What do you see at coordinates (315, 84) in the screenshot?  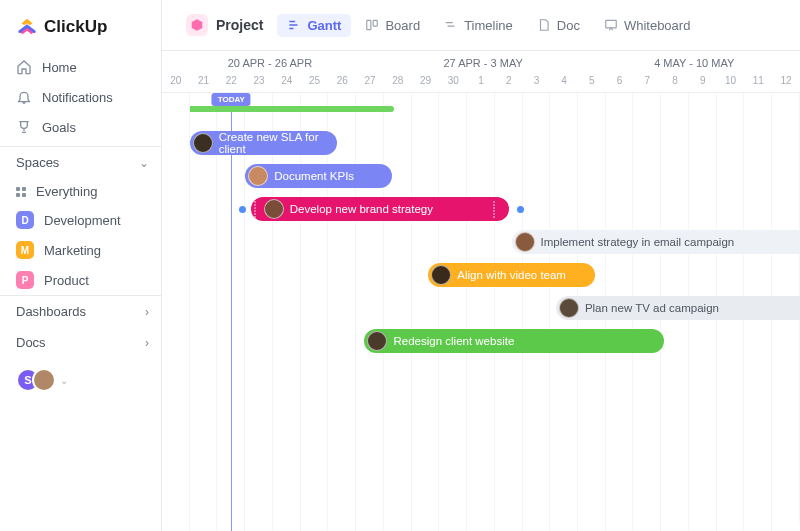 I see `date-cell: 25` at bounding box center [315, 84].